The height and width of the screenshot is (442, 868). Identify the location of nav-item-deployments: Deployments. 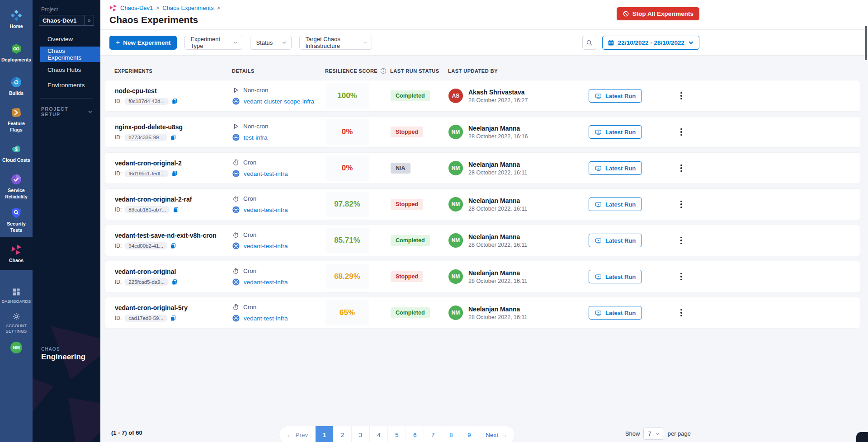
(16, 53).